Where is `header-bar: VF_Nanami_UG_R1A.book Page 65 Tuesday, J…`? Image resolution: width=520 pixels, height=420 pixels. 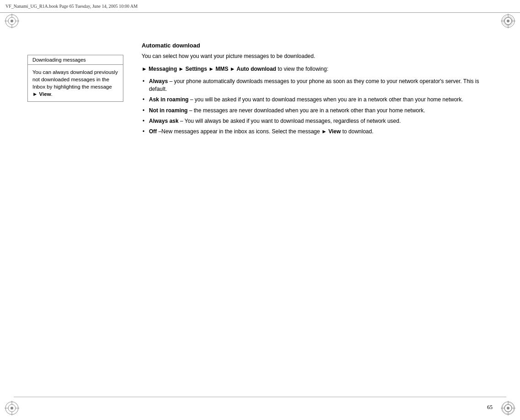 header-bar: VF_Nanami_UG_R1A.book Page 65 Tuesday, J… is located at coordinates (260, 6).